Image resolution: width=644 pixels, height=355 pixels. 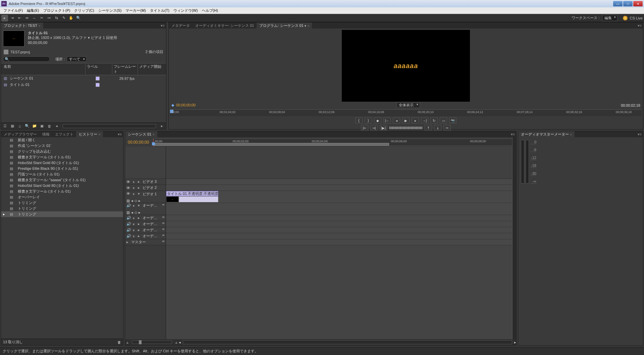 I want to click on track-header-audio3: 🔊∎▸オーデ…ᴹ, so click(x=146, y=224).